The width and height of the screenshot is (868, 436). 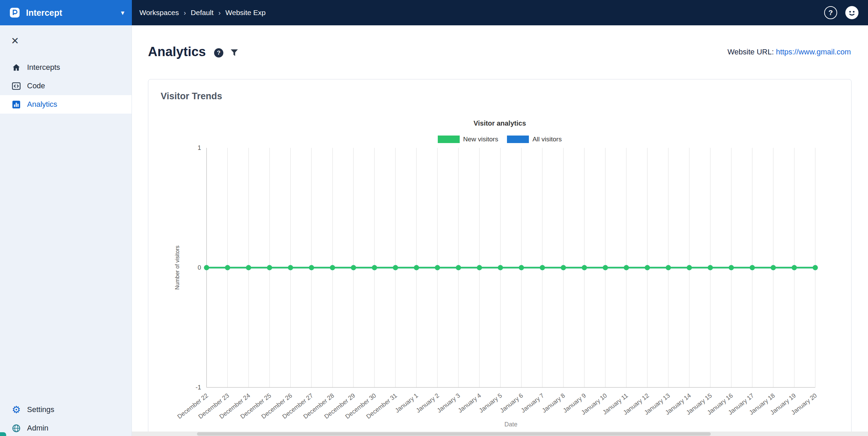 I want to click on info-icon: ?, so click(x=219, y=53).